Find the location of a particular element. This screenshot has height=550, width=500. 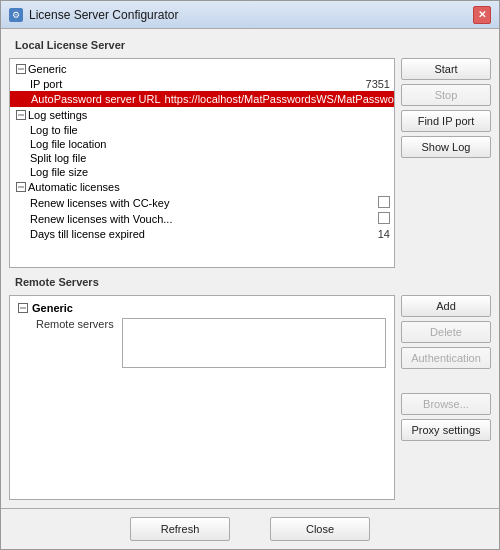

collapse-icon is located at coordinates (21, 69).